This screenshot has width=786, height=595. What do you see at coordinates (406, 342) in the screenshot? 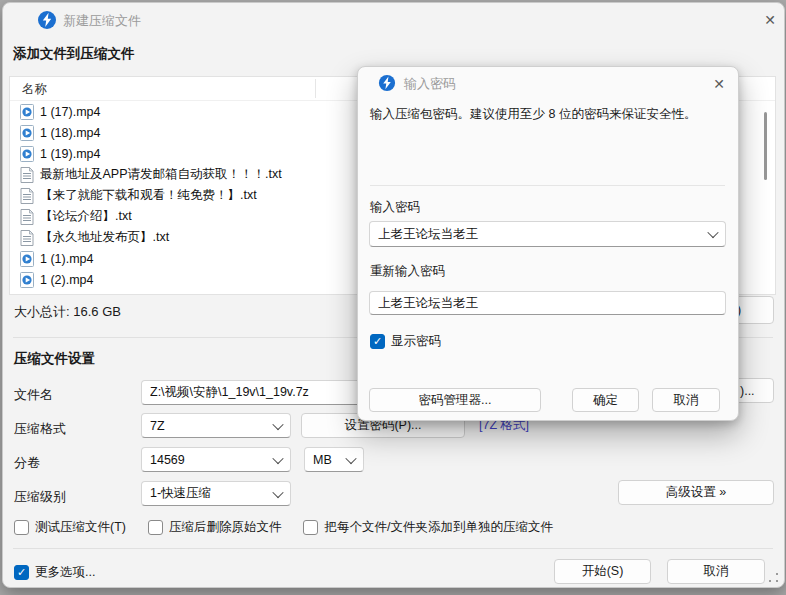
I see `show-password-checkbox: 显示密码` at bounding box center [406, 342].